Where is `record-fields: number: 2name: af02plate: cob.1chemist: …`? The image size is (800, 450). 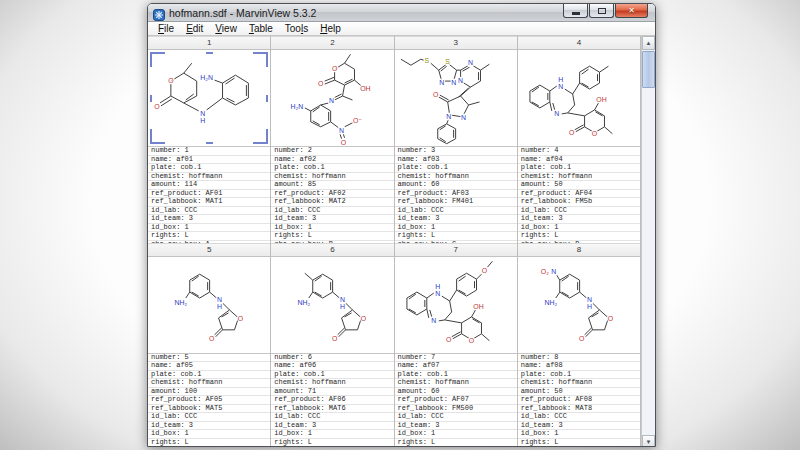 record-fields: number: 2name: af02plate: cob.1chemist: … is located at coordinates (332, 194).